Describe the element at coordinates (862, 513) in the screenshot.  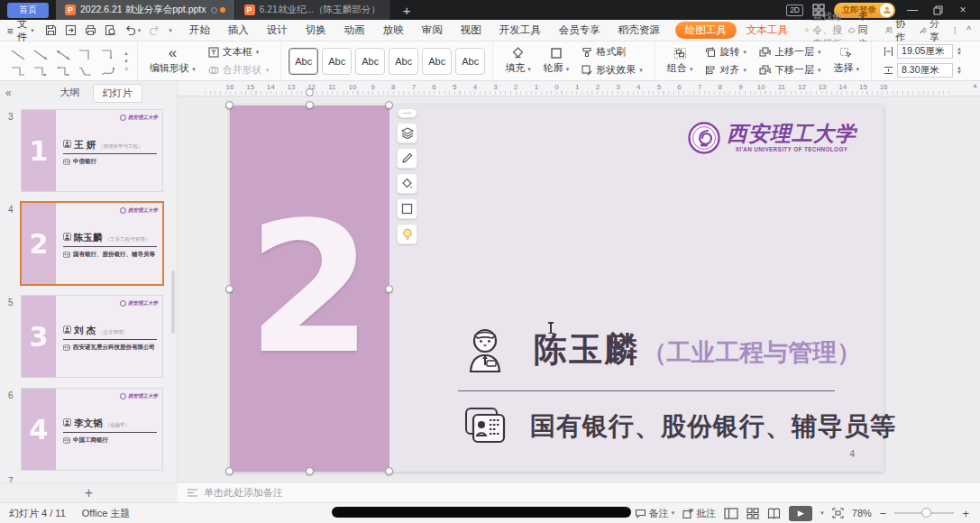
I see `zoom-level: 78%` at that location.